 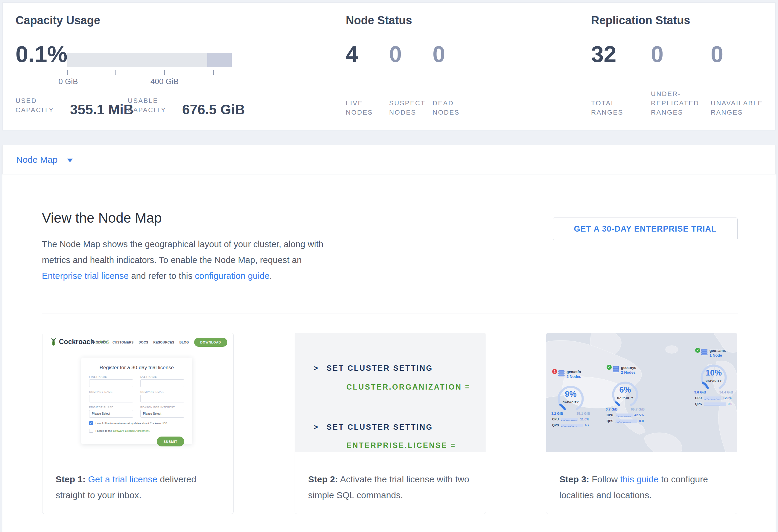 I want to click on unavailable-ranges-label: UNAVAILABLE RANGES, so click(x=739, y=108).